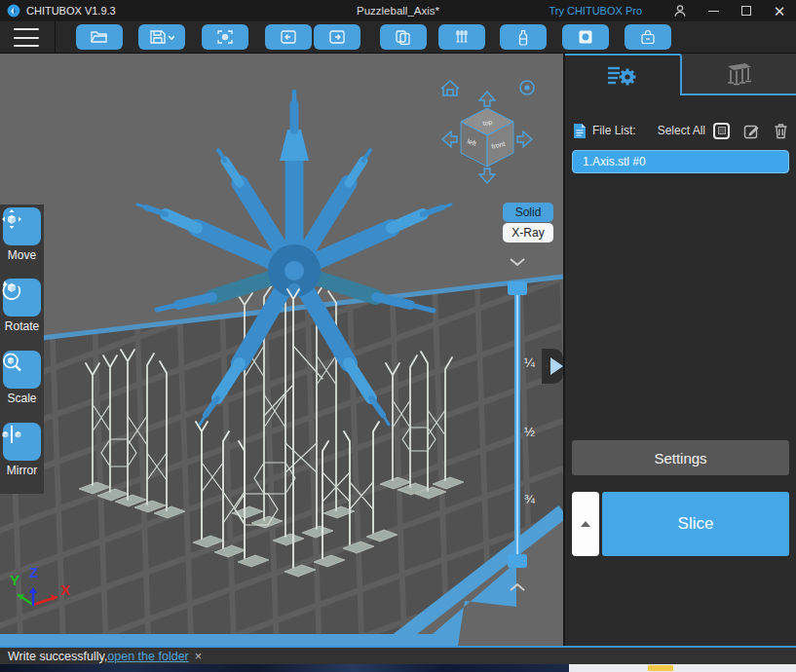 This screenshot has width=796, height=672. Describe the element at coordinates (648, 37) in the screenshot. I see `punch-hole-button` at that location.